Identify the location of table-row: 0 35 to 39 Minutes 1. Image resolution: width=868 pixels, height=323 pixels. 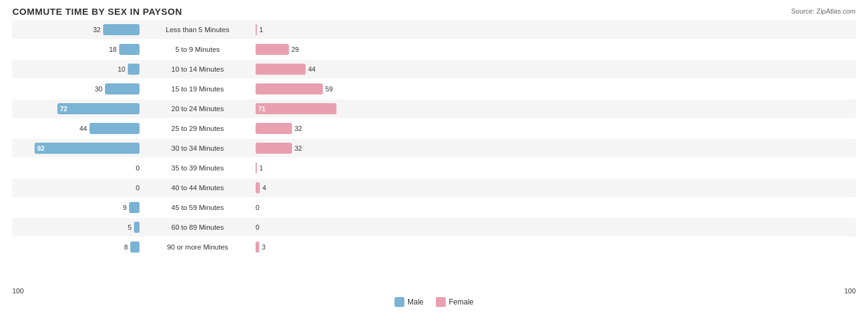
(434, 168).